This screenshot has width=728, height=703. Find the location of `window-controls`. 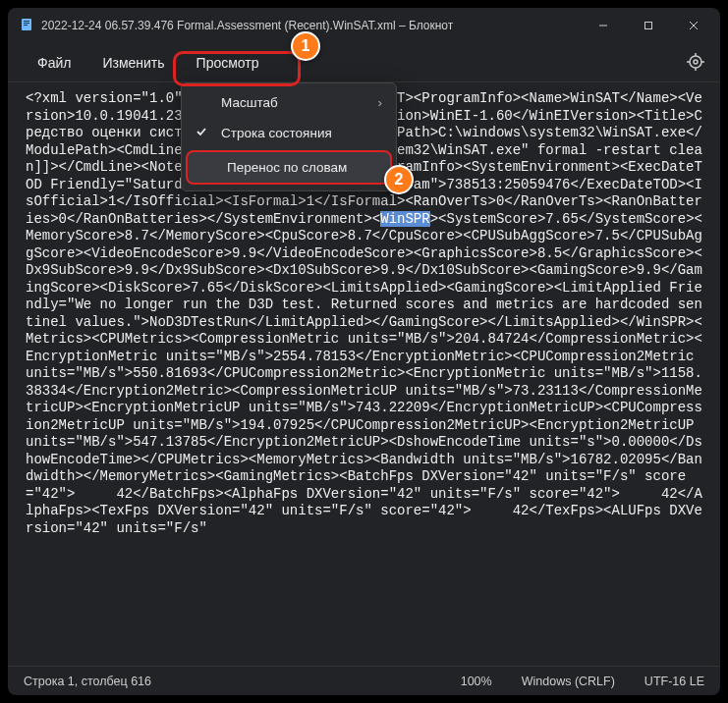

window-controls is located at coordinates (648, 26).